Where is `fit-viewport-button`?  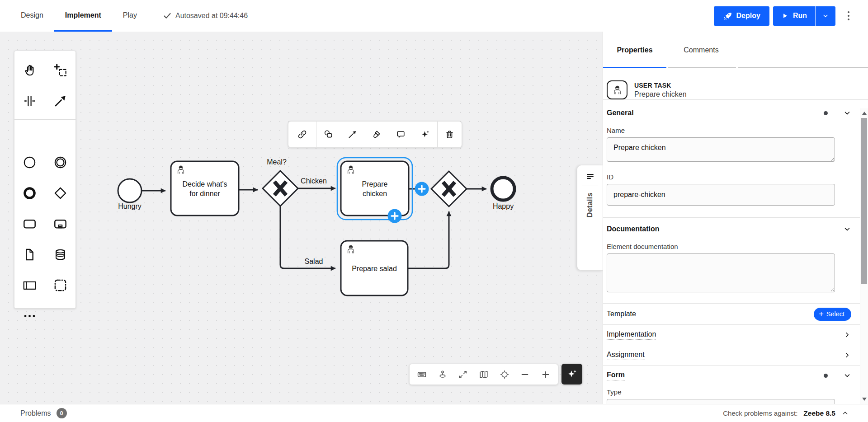 fit-viewport-button is located at coordinates (463, 375).